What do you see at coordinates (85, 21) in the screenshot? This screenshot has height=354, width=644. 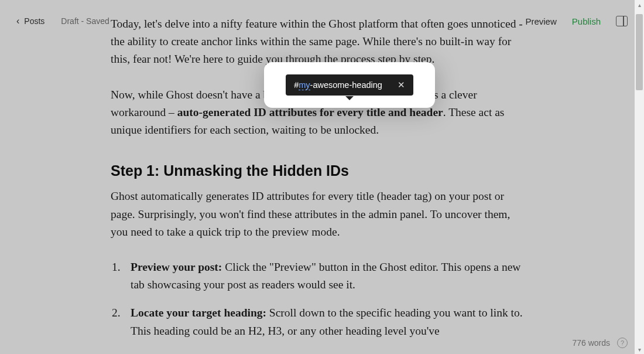 I see `save-status: Draft - Saved` at bounding box center [85, 21].